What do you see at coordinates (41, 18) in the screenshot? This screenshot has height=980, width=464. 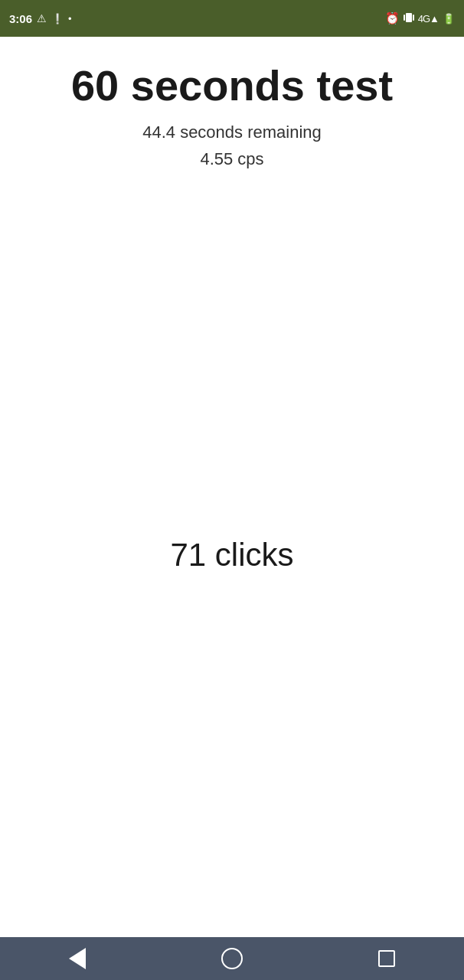 I see `warning-icon: ⚠` at bounding box center [41, 18].